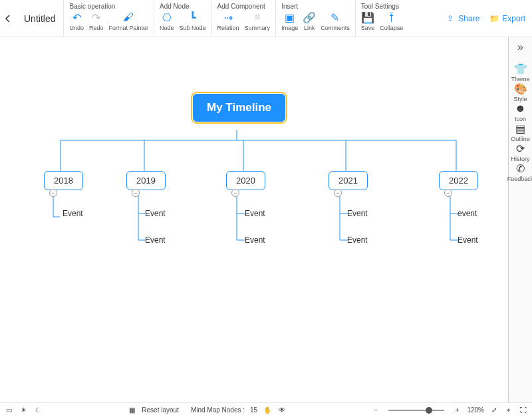  What do you see at coordinates (254, 410) in the screenshot?
I see `nodes-count: 15` at bounding box center [254, 410].